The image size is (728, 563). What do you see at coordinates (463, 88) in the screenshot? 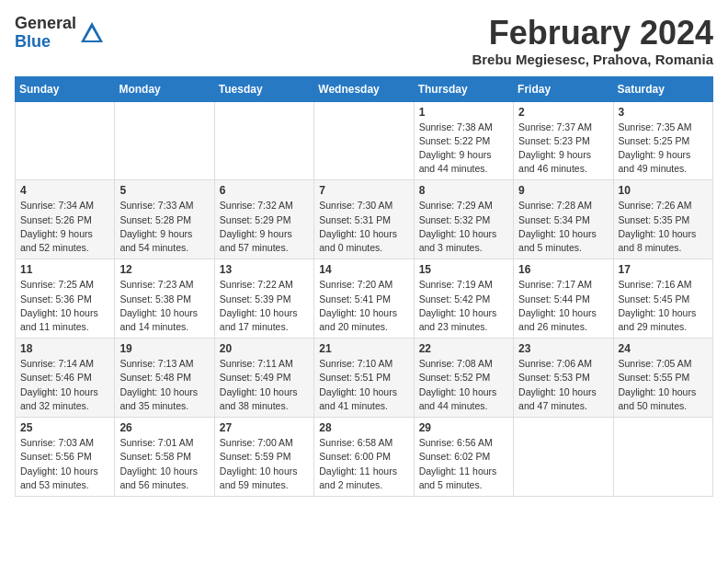
I see `weekday-header-thursday: Thursday` at bounding box center [463, 88].